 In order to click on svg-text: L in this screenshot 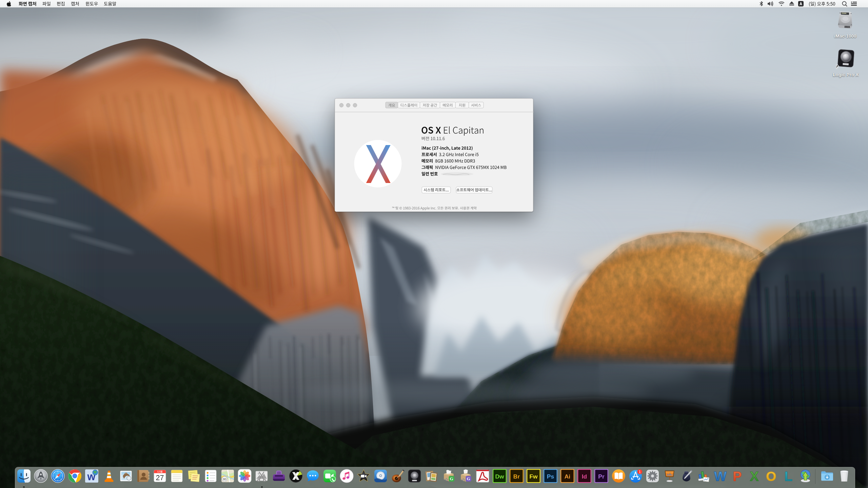, I will do `click(788, 476)`.